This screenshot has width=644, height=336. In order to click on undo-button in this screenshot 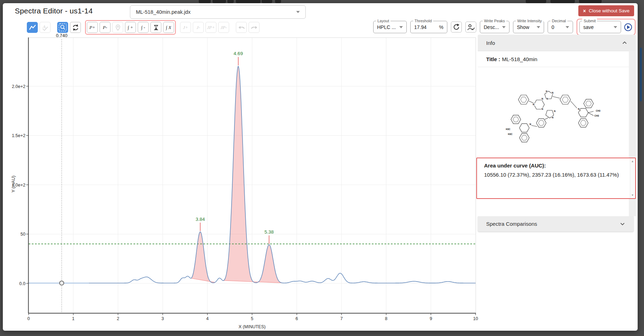, I will do `click(242, 28)`.